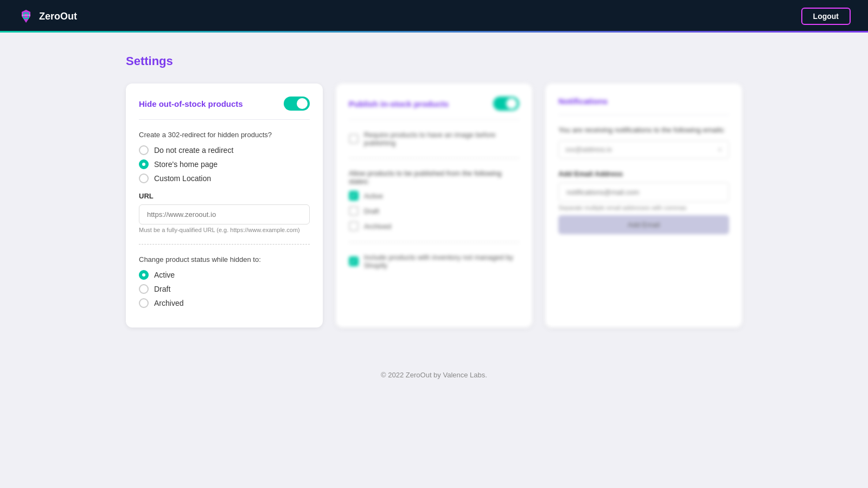 The image size is (868, 488). What do you see at coordinates (144, 178) in the screenshot?
I see `radio-circle-custom-location` at bounding box center [144, 178].